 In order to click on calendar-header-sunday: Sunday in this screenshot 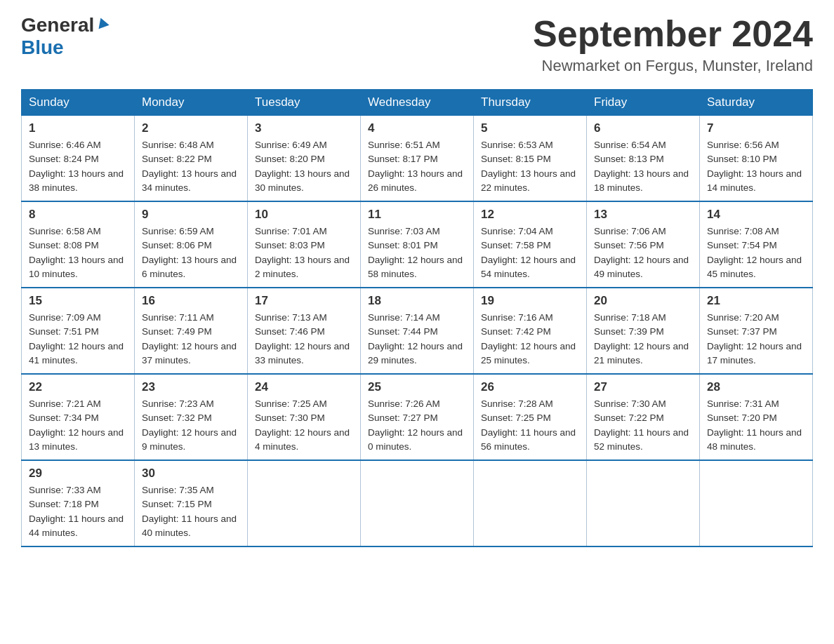, I will do `click(79, 102)`.